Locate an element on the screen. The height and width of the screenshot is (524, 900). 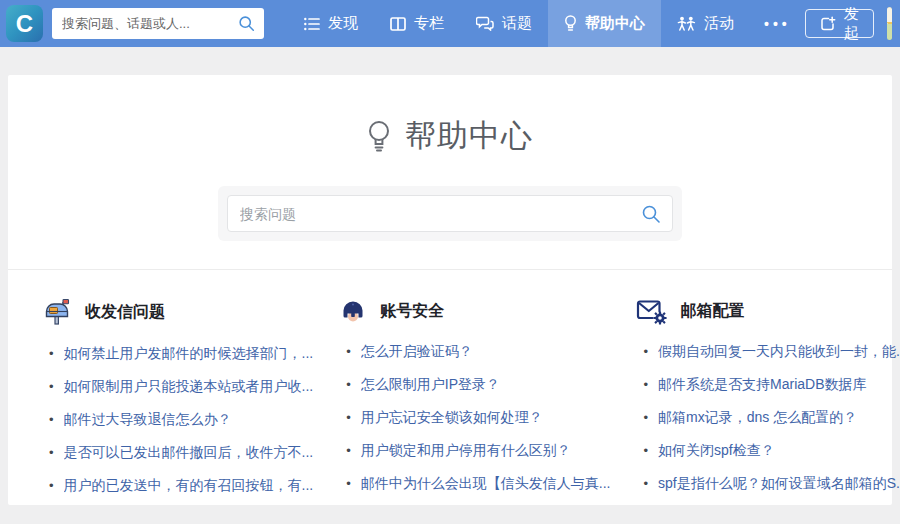
section-account-security: 账号安全 • 怎么开启验证码？ • 怎么限制用户IP登录？ • 用户忘记安全锁该… is located at coordinates (474, 403).